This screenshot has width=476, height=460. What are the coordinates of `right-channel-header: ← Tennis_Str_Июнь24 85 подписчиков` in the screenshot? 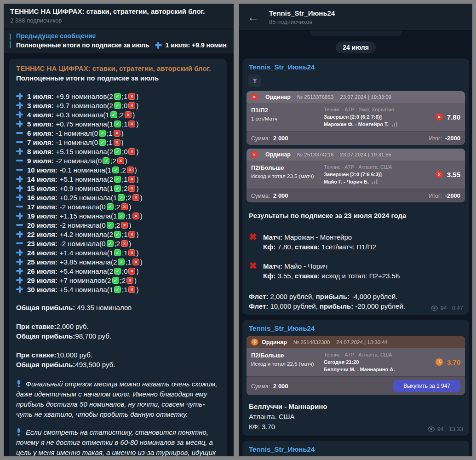 It's located at (356, 17).